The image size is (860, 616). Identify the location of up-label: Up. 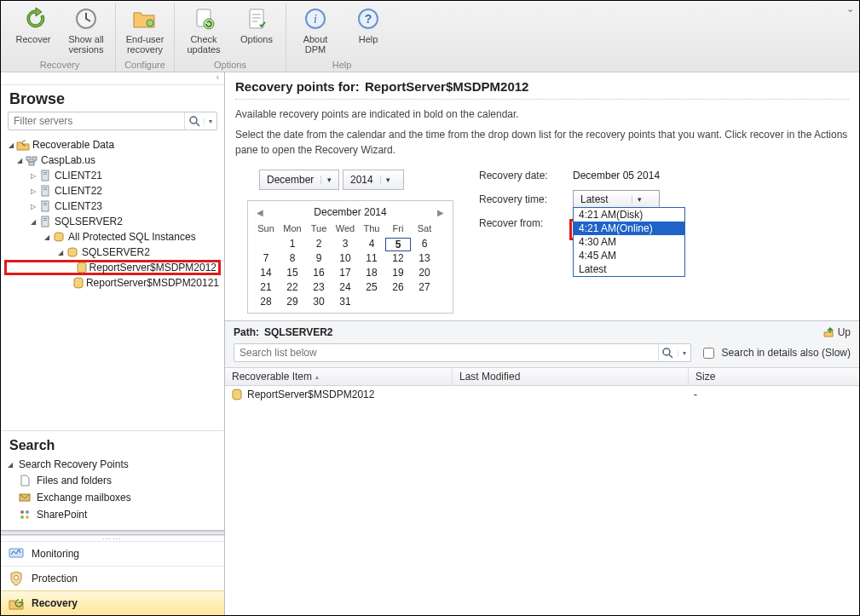
(844, 332).